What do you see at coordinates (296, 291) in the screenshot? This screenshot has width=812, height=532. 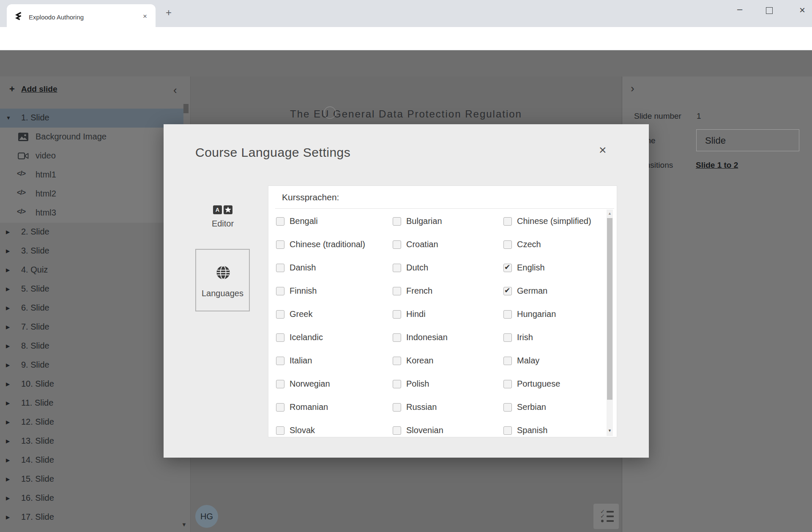 I see `language-option: ✔Finnish` at bounding box center [296, 291].